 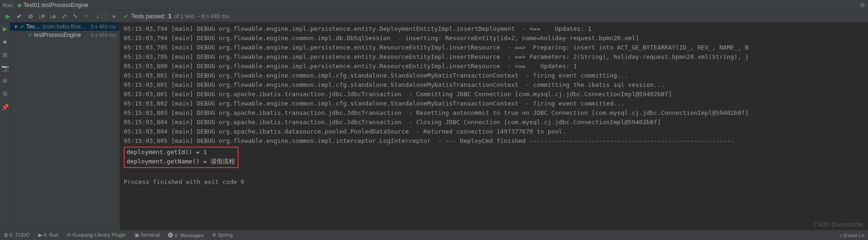 I want to click on console-line: deployment.getId() = 1, so click(x=181, y=152).